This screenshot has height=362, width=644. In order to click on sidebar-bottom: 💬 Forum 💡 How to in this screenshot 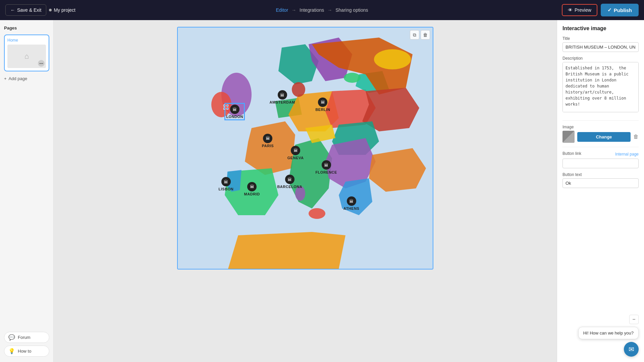, I will do `click(27, 344)`.